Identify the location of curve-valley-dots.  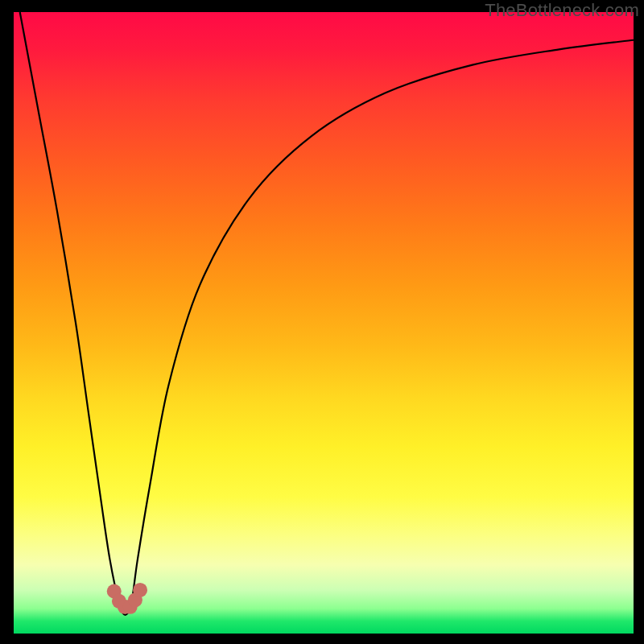
(127, 599).